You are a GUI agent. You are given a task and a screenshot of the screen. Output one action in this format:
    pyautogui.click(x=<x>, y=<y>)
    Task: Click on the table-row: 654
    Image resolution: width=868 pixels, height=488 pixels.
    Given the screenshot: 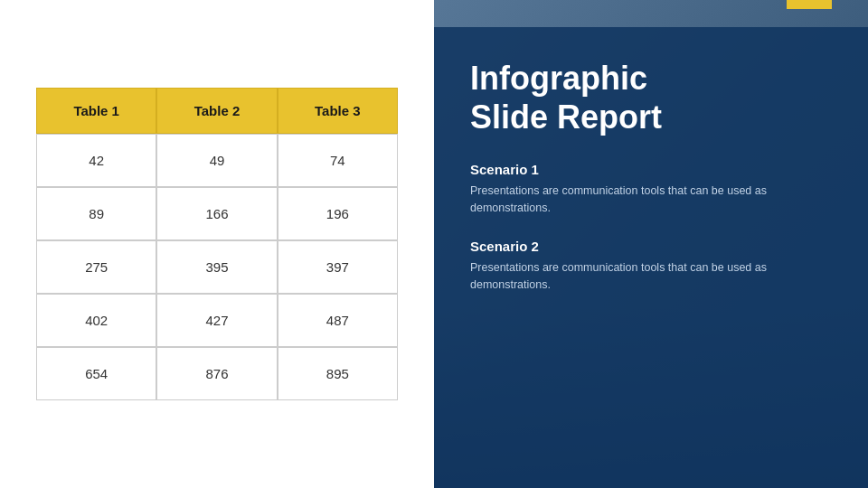 What is the action you would take?
    pyautogui.click(x=96, y=374)
    